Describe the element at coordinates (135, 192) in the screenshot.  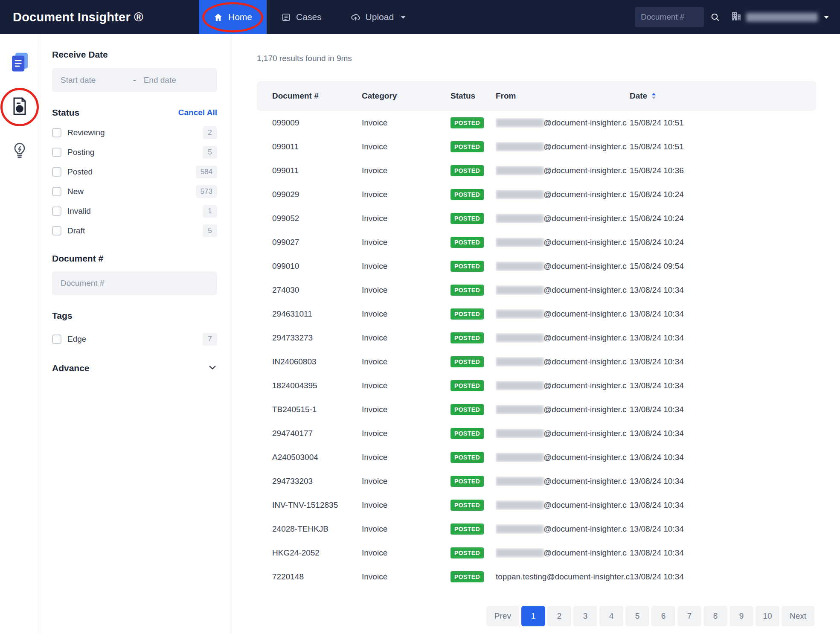
I see `status-filter-option: New 573` at that location.